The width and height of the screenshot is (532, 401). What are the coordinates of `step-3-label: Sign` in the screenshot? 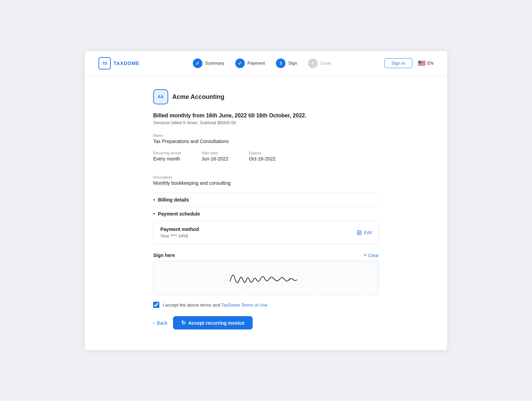 It's located at (293, 63).